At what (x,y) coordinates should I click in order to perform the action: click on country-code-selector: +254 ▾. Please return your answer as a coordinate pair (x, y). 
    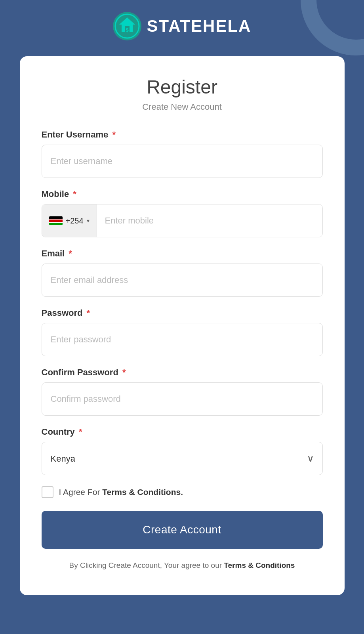
    Looking at the image, I should click on (70, 221).